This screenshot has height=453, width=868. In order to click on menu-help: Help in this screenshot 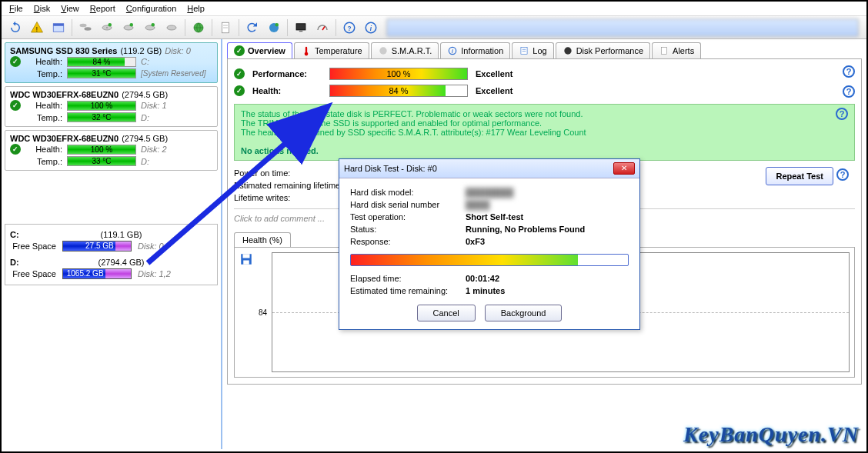, I will do `click(195, 8)`.